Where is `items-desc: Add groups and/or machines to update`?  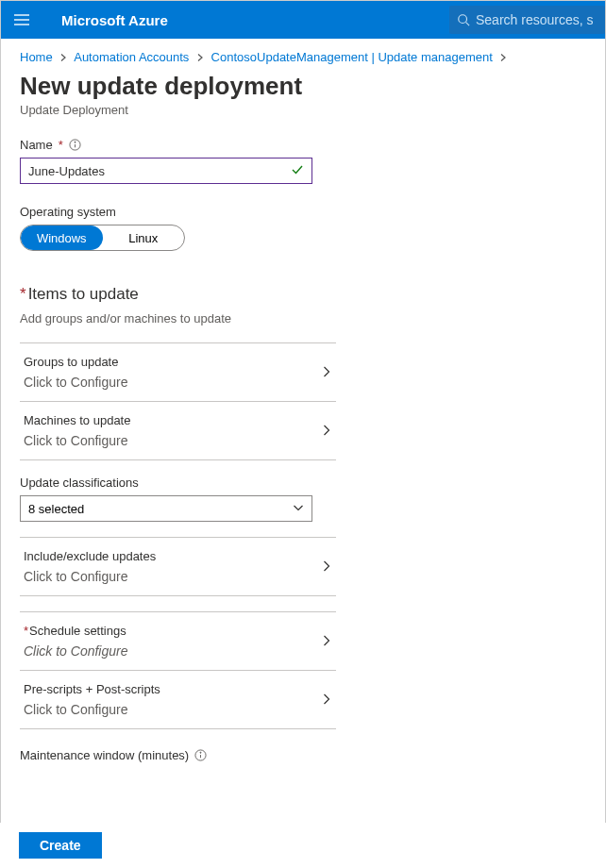 items-desc: Add groups and/or machines to update is located at coordinates (303, 319).